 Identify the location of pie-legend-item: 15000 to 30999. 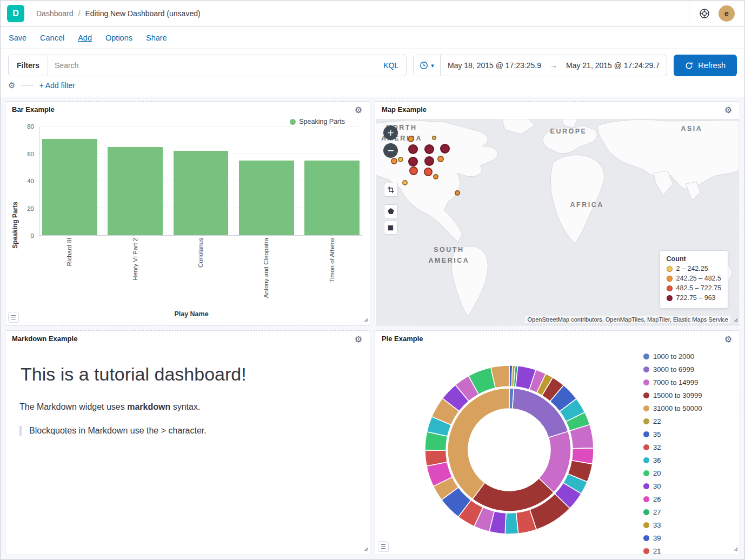
(690, 395).